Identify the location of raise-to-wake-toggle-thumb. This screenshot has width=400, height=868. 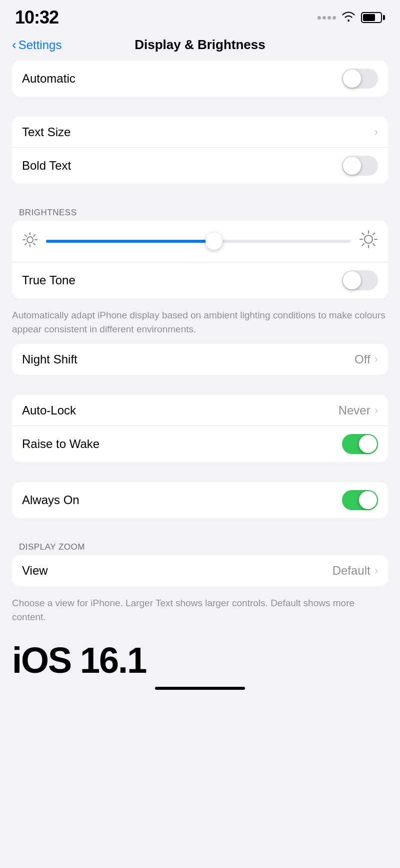
(368, 444).